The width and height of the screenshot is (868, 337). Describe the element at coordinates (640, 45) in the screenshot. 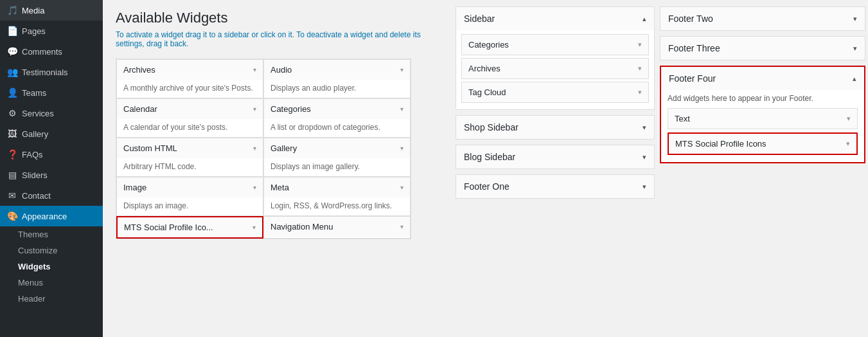

I see `sidebar-categories-chevron: ▾` at that location.